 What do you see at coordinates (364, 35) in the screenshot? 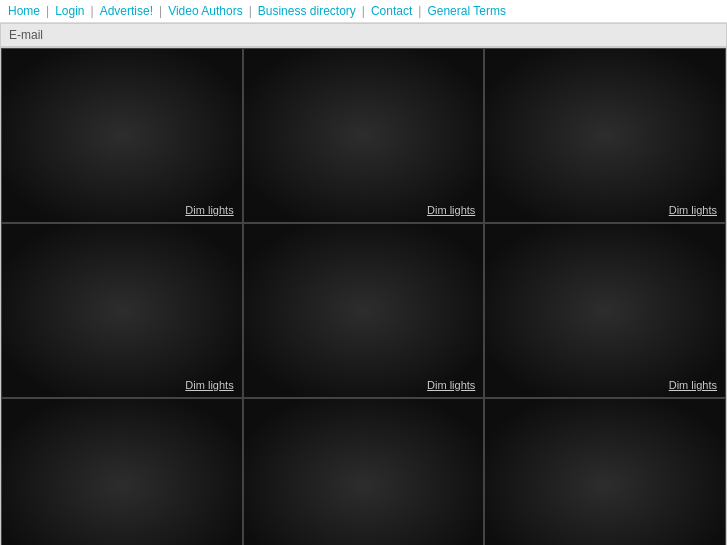
I see `email-bar: E-mail` at bounding box center [364, 35].